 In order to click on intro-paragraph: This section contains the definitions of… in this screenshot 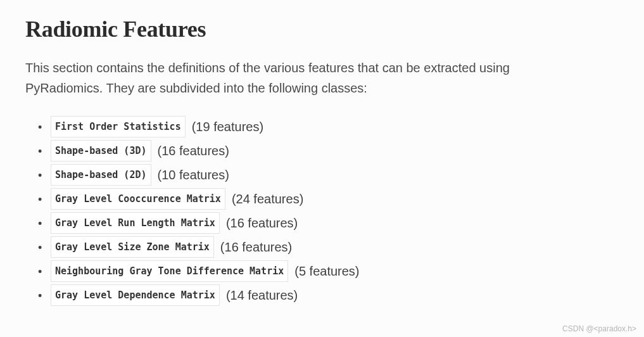, I will do `click(304, 78)`.